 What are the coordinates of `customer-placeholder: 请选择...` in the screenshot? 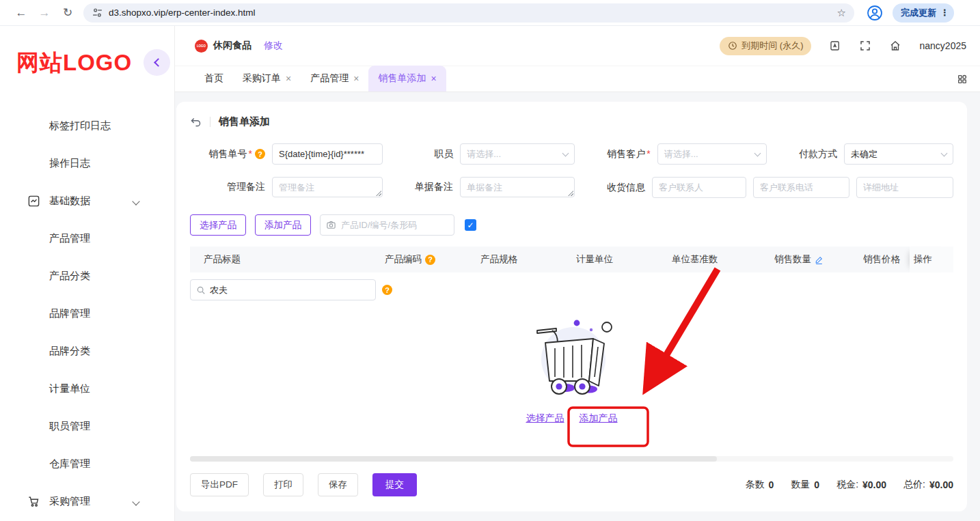 It's located at (681, 154).